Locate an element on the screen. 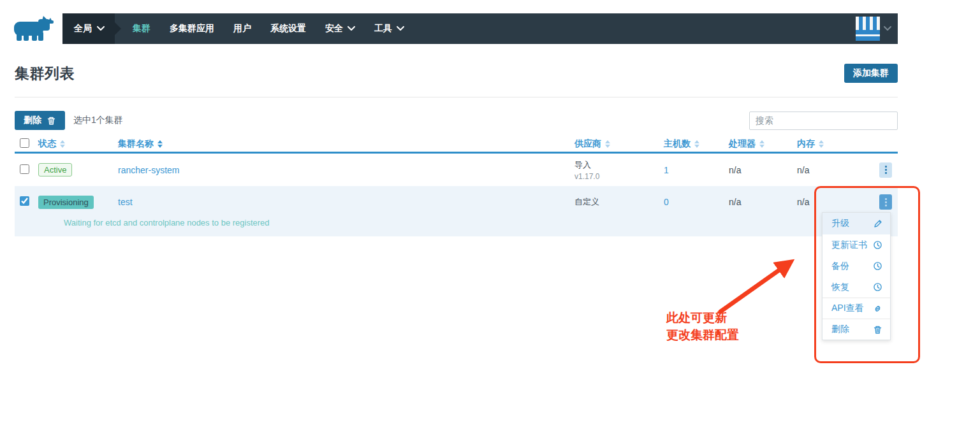  status-badge: Provisioning is located at coordinates (66, 203).